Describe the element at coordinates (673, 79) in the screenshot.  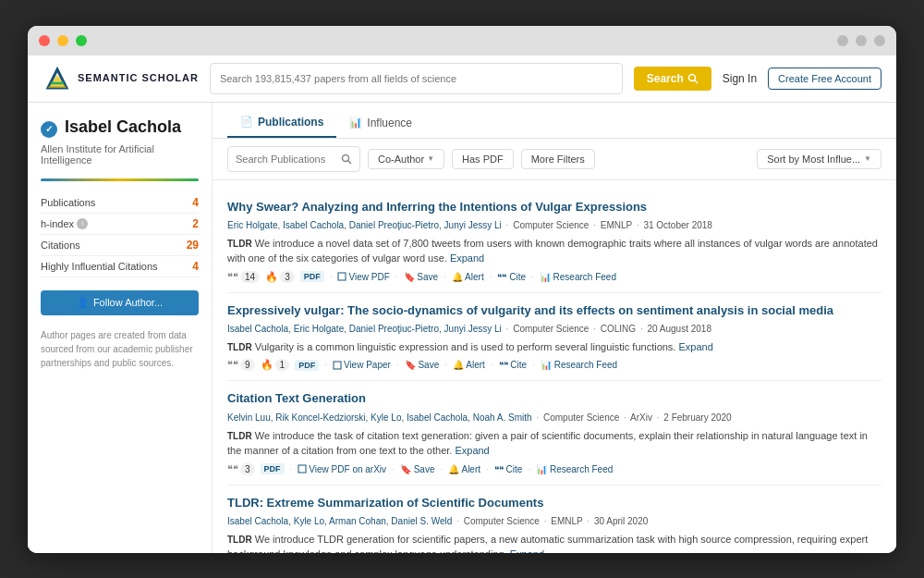
I see `search-button: Search` at that location.